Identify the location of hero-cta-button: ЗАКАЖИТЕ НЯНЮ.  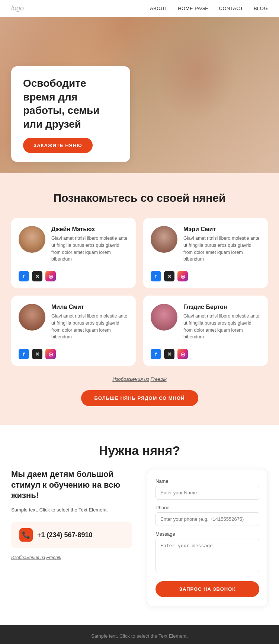
(58, 145).